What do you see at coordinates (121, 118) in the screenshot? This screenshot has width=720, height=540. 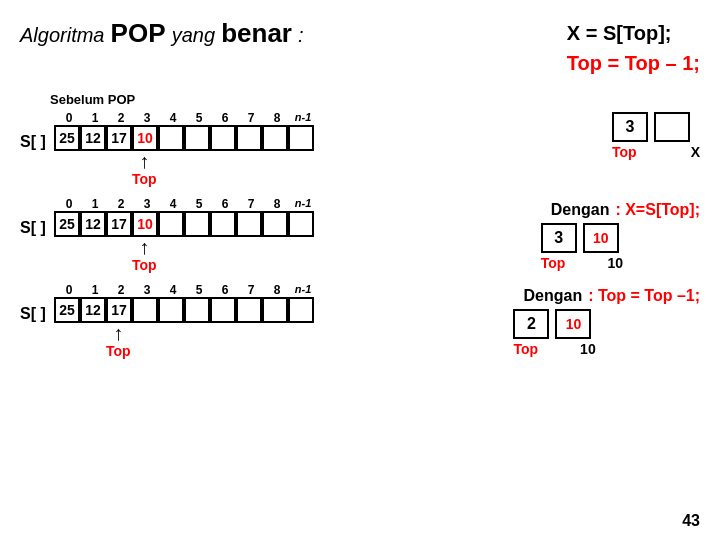 I see `idx-2: 2` at bounding box center [121, 118].